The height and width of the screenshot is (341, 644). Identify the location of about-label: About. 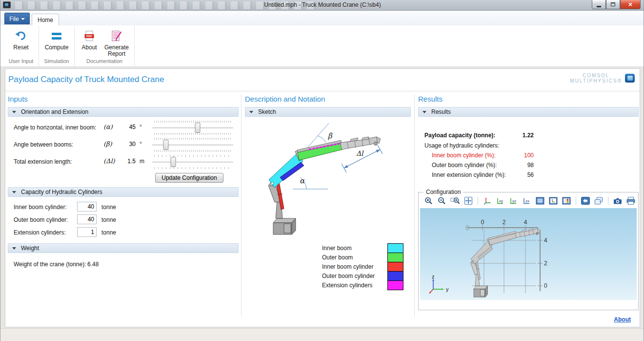
(89, 48).